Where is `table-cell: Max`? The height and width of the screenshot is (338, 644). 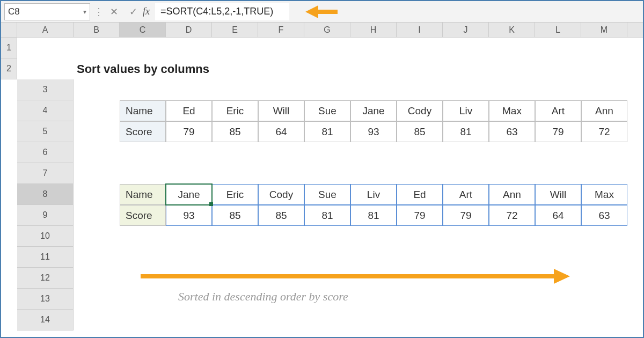
table-cell: Max is located at coordinates (604, 194).